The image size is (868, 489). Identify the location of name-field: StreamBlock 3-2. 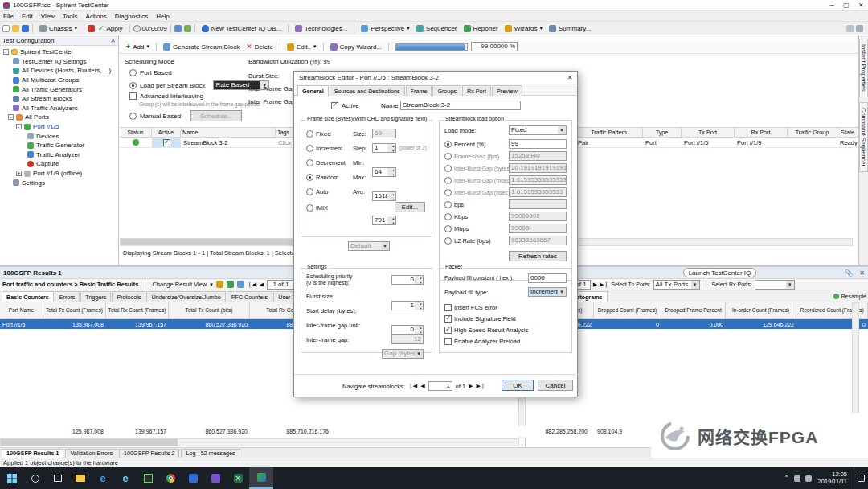
(461, 105).